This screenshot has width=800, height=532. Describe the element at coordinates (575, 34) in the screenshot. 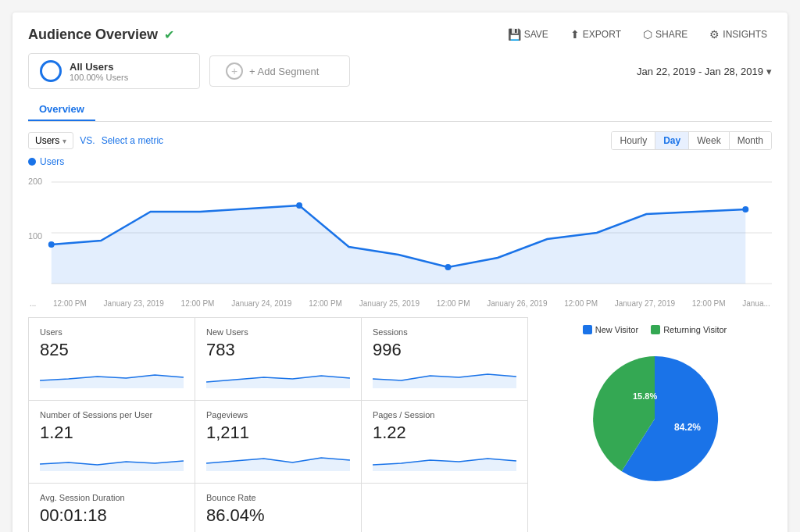

I see `export-icon: ⬆` at that location.